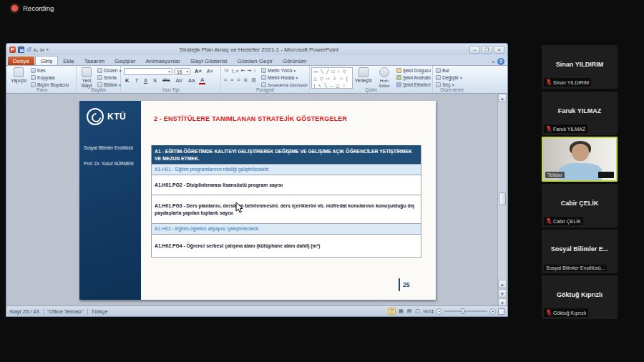  What do you see at coordinates (249, 72) in the screenshot?
I see `indent-increase-icon: ⇥` at bounding box center [249, 72].